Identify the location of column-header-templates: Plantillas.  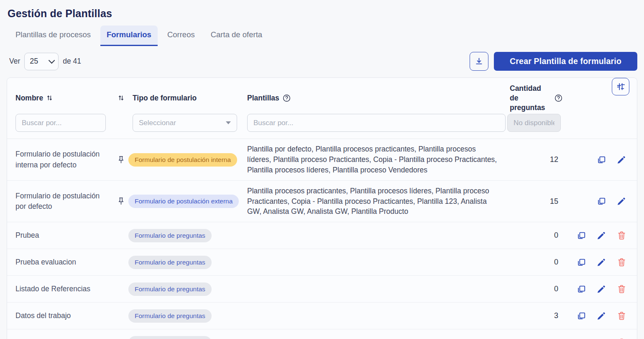
(374, 98).